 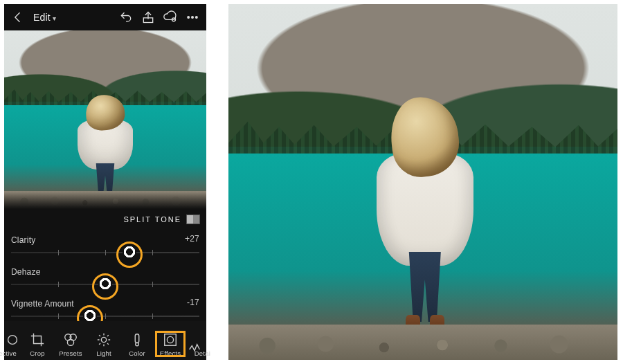 What do you see at coordinates (170, 17) in the screenshot?
I see `cloud-sync-icon` at bounding box center [170, 17].